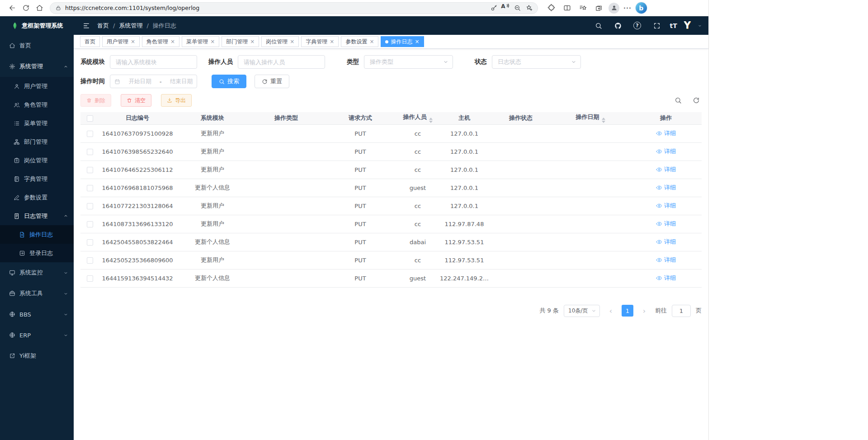 This screenshot has height=440, width=868. What do you see at coordinates (26, 8) in the screenshot?
I see `browser-refresh-button` at bounding box center [26, 8].